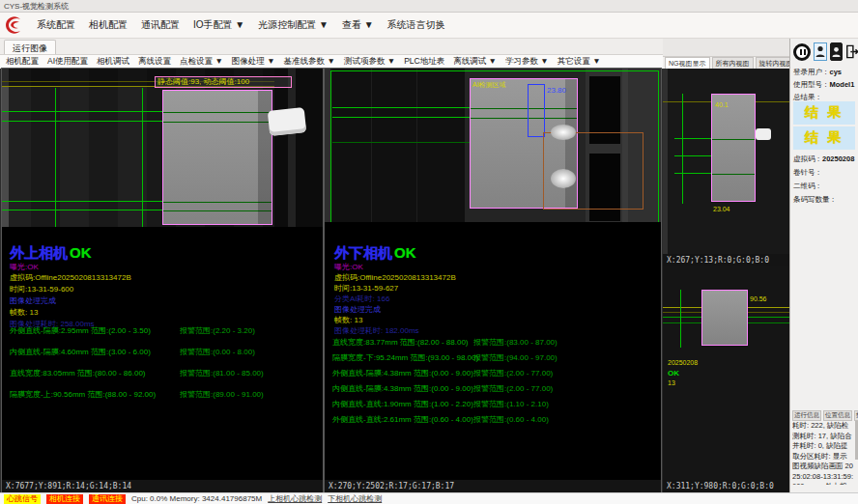  What do you see at coordinates (349, 266) in the screenshot?
I see `exposure-status: 曝光:OK` at bounding box center [349, 266].